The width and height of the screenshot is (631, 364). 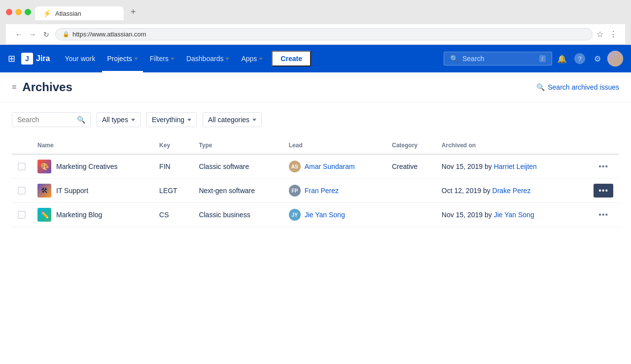 What do you see at coordinates (507, 191) in the screenshot?
I see `project-archived-cell: Oct 12, 2019 by Drake Perez` at bounding box center [507, 191].